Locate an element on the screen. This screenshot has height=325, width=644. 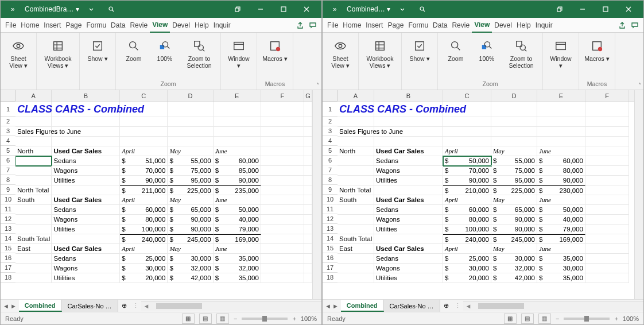
zoom-100-button: 100% is located at coordinates (165, 49).